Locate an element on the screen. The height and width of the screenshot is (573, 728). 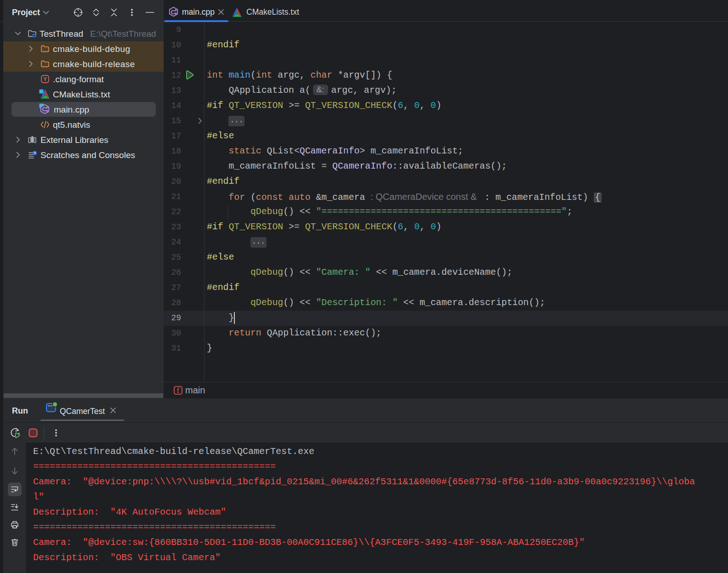
svg-text: Y is located at coordinates (45, 79).